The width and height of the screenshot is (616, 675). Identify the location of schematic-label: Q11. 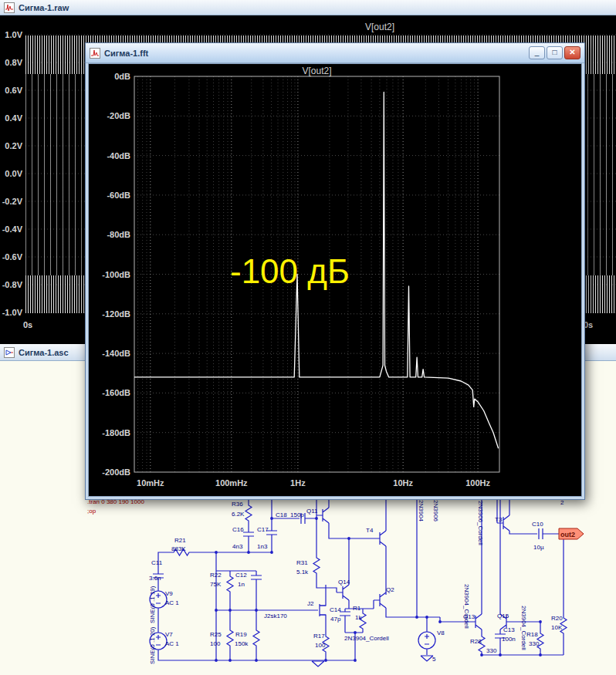
(312, 511).